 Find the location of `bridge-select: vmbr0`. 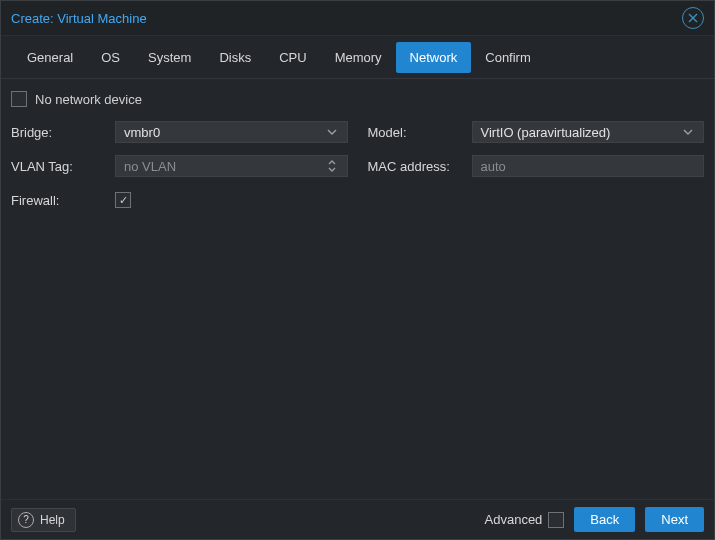

bridge-select: vmbr0 is located at coordinates (232, 132).